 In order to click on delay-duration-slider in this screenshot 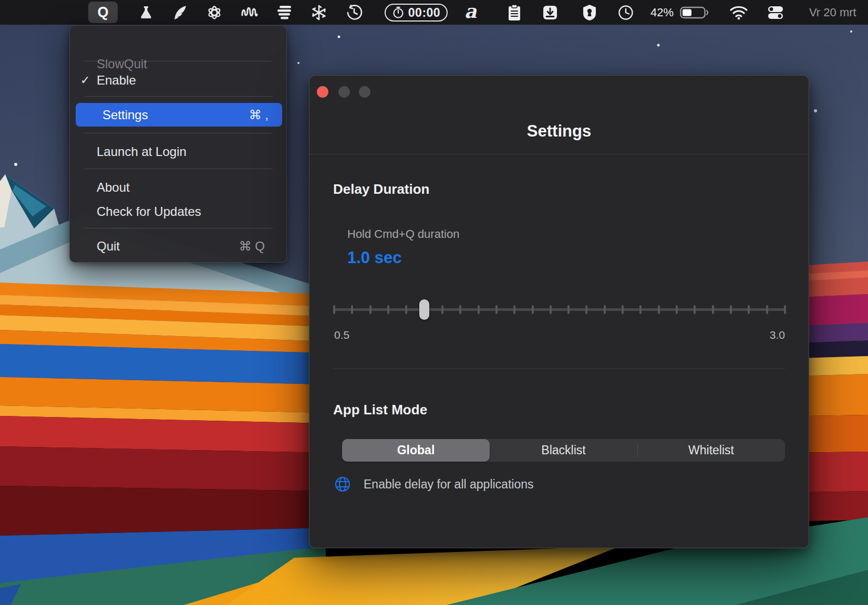, I will do `click(560, 309)`.